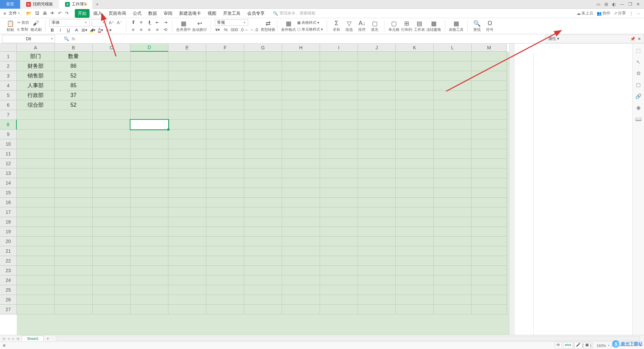 The image size is (644, 349). What do you see at coordinates (10, 26) in the screenshot?
I see `paste-button: 📋粘贴` at bounding box center [10, 26].